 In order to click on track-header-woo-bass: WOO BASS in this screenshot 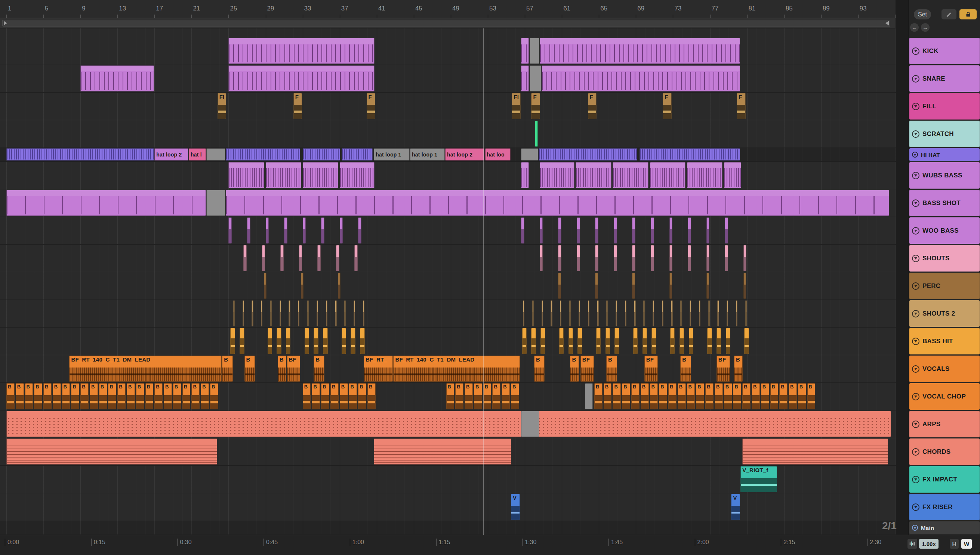, I will do `click(945, 231)`.